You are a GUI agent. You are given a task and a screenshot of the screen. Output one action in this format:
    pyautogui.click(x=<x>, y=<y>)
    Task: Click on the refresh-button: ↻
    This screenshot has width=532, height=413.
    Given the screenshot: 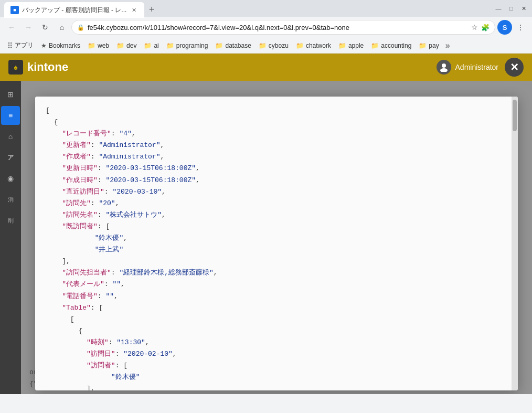 What is the action you would take?
    pyautogui.click(x=45, y=27)
    